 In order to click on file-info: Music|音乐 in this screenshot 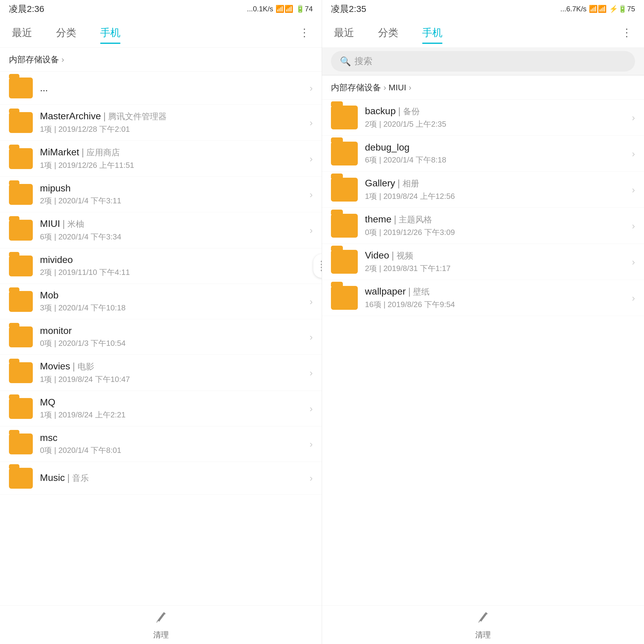, I will do `click(175, 478)`.